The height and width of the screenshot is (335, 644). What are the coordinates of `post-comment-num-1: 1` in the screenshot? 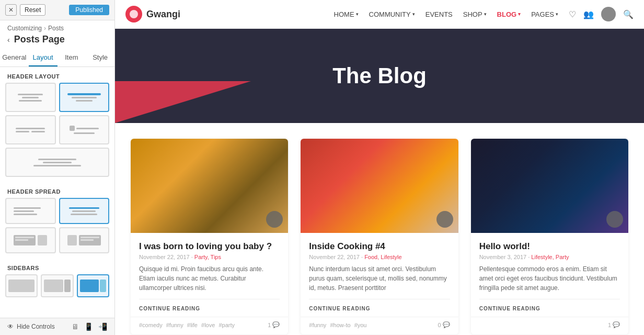 It's located at (269, 325).